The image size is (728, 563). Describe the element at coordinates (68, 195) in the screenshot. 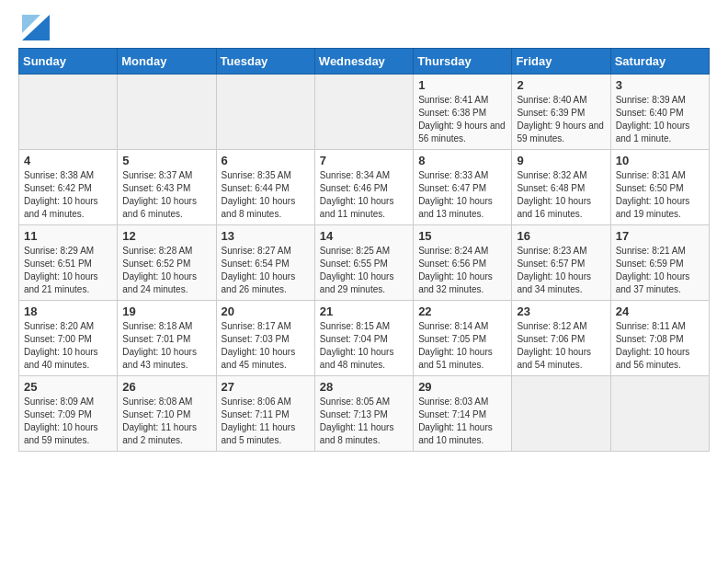

I see `day-info: Sunrise: 8:38 AM Sunset: 6:42 PM Dayligh…` at that location.